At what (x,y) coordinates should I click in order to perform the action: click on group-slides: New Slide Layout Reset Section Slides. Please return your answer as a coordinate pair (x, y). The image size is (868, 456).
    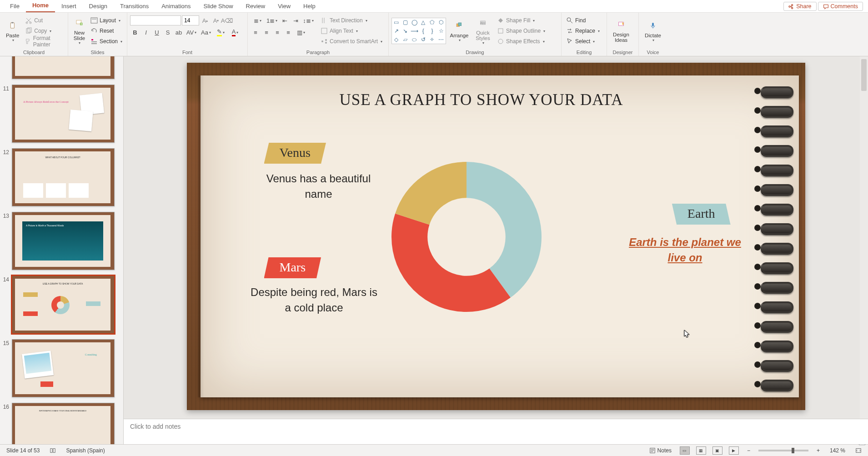
    Looking at the image, I should click on (98, 35).